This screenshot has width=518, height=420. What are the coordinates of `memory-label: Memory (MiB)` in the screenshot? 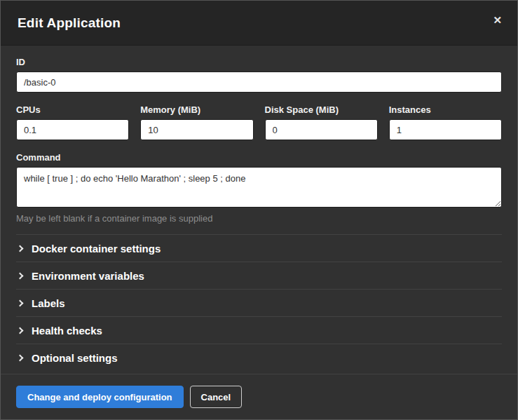 It's located at (196, 109).